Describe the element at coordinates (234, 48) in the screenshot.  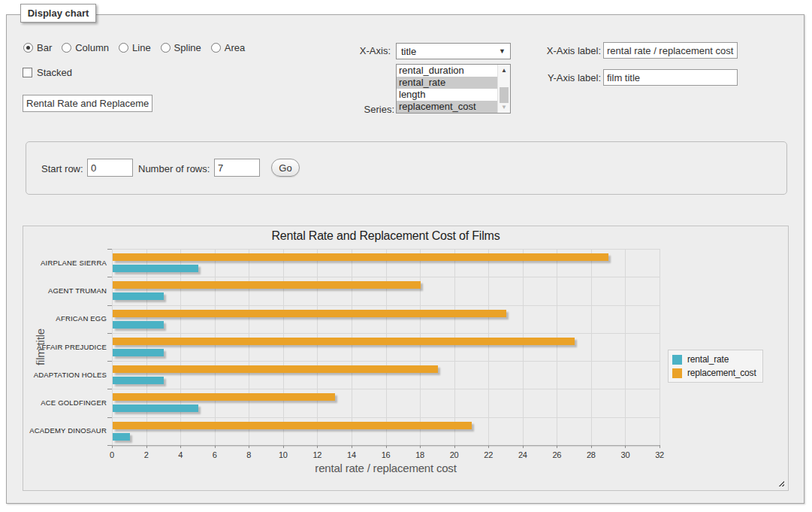
I see `radio-label-area: Area` at that location.